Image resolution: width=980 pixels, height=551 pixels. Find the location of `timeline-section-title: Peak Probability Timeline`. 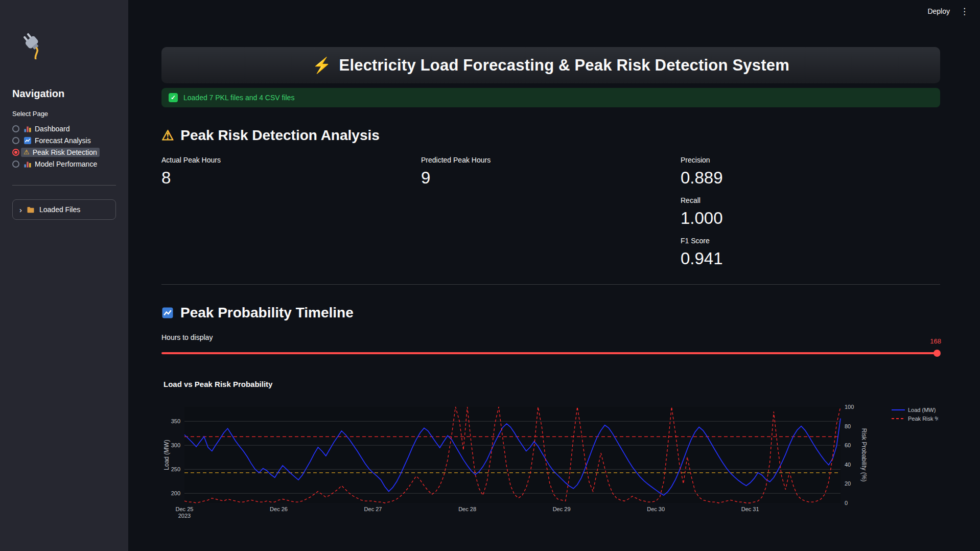

timeline-section-title: Peak Probability Timeline is located at coordinates (267, 313).